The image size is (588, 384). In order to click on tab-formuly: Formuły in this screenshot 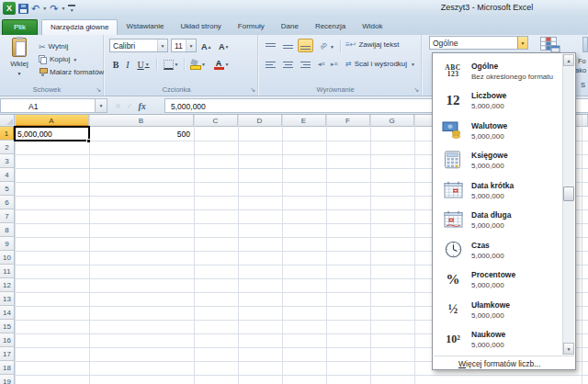, I will do `click(252, 28)`.